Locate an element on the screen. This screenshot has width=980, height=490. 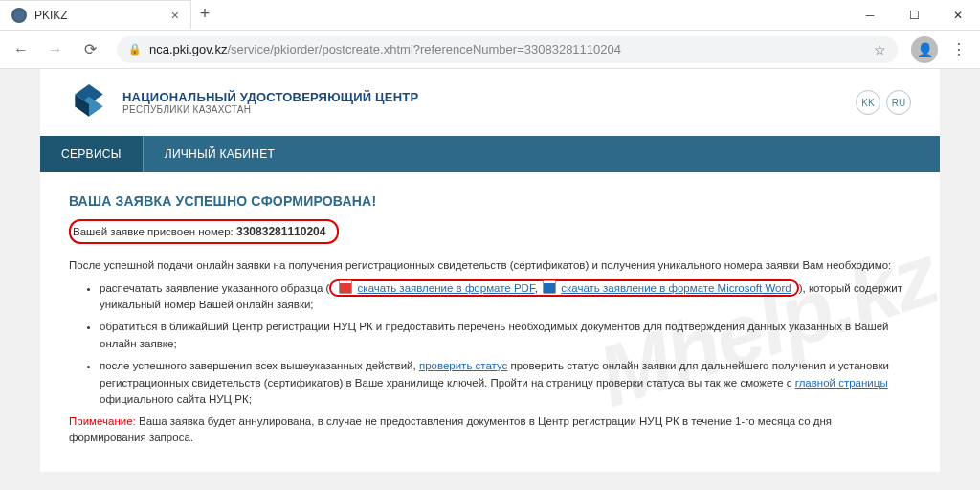
note-text: Ваша заявка будет аннулирована, в случае… is located at coordinates (450, 429).